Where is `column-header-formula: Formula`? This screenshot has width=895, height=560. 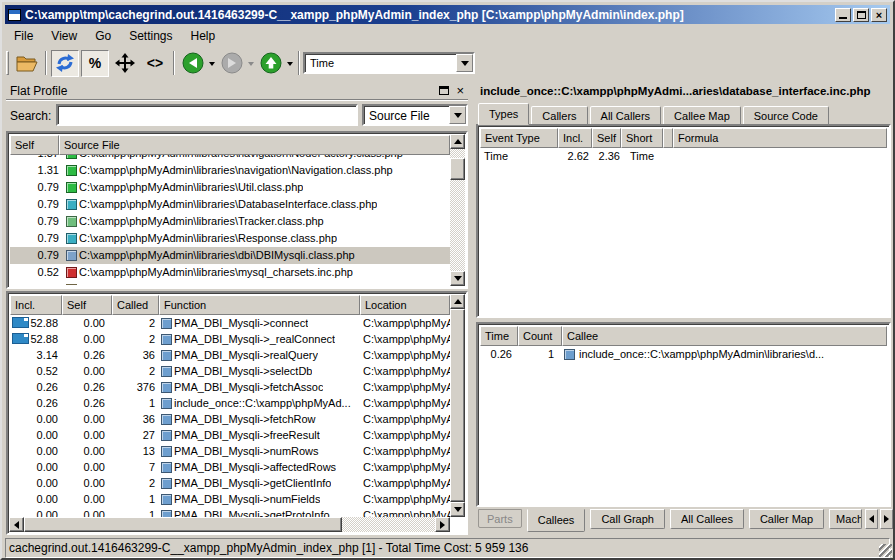
column-header-formula: Formula is located at coordinates (780, 138).